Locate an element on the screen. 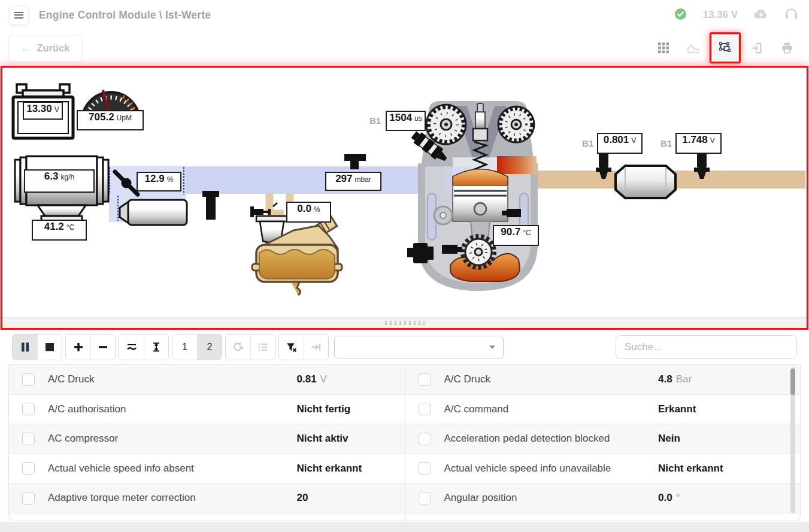 This screenshot has height=532, width=809. list-icon is located at coordinates (263, 347).